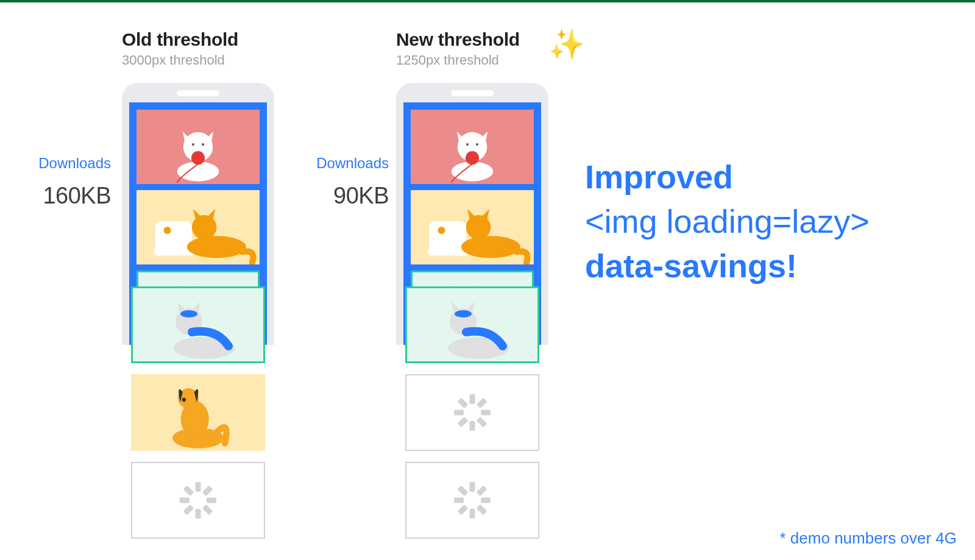 The image size is (975, 560). I want to click on sparkles-icon: ✨, so click(567, 44).